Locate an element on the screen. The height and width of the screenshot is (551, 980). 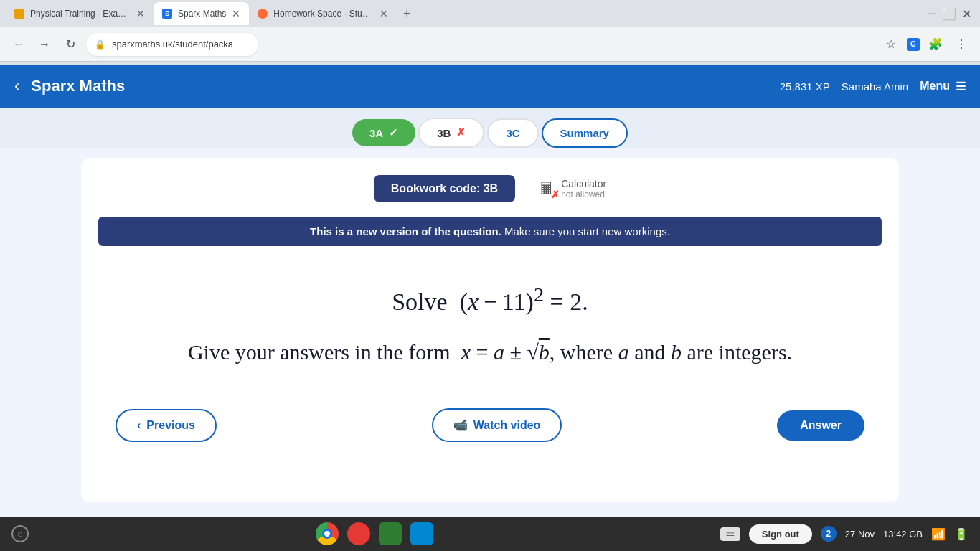
tab-3c: 3C is located at coordinates (512, 133).